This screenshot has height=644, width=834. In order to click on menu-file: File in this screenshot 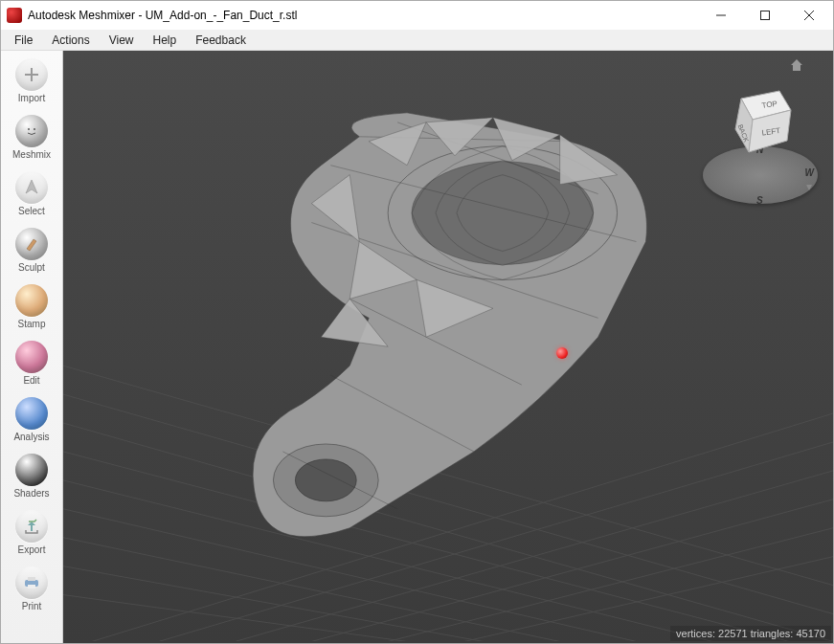, I will do `click(23, 40)`.